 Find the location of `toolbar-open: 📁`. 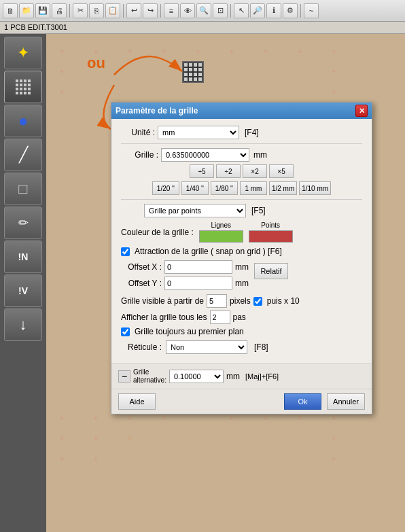

toolbar-open: 📁 is located at coordinates (27, 11).